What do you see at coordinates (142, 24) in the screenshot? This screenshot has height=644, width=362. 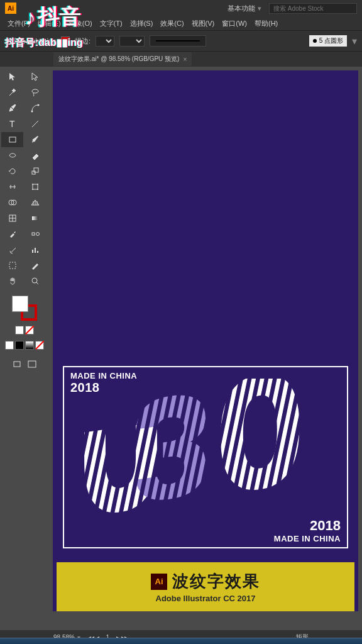 I see `menu-select: 选择(S)` at bounding box center [142, 24].